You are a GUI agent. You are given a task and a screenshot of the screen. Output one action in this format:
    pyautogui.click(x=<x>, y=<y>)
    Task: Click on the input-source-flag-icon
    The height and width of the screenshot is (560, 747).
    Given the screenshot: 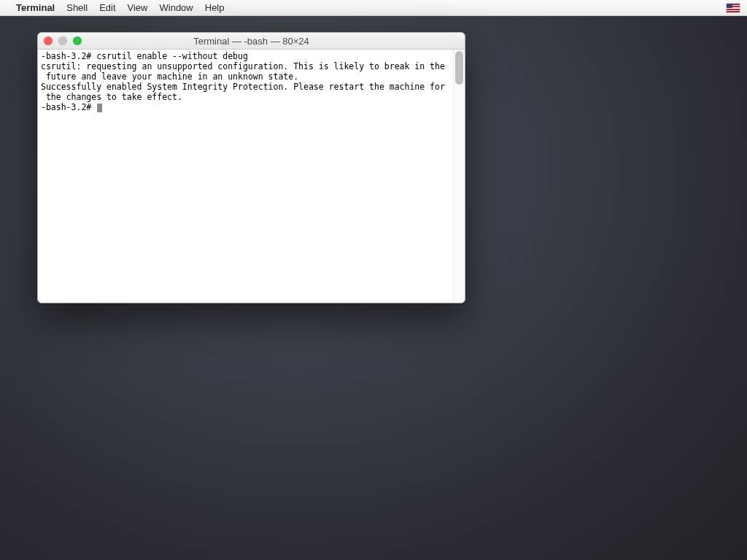 What is the action you would take?
    pyautogui.click(x=733, y=8)
    